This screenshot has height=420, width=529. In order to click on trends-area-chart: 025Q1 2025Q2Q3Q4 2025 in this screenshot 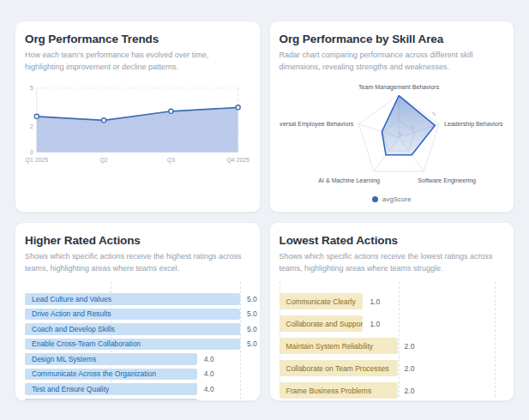, I will do `click(137, 123)`.